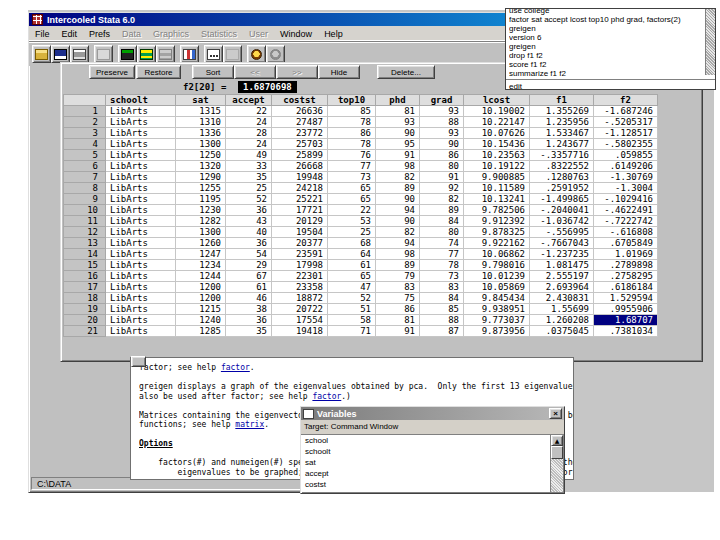 Image resolution: width=720 pixels, height=540 pixels. What do you see at coordinates (398, 254) in the screenshot?
I see `cell: 98` at bounding box center [398, 254].